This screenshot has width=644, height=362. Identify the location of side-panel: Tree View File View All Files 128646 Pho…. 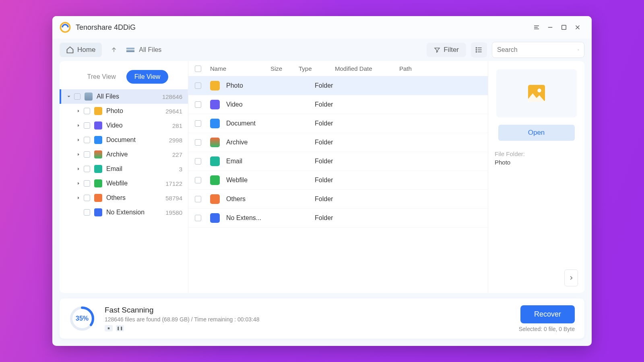
(124, 177).